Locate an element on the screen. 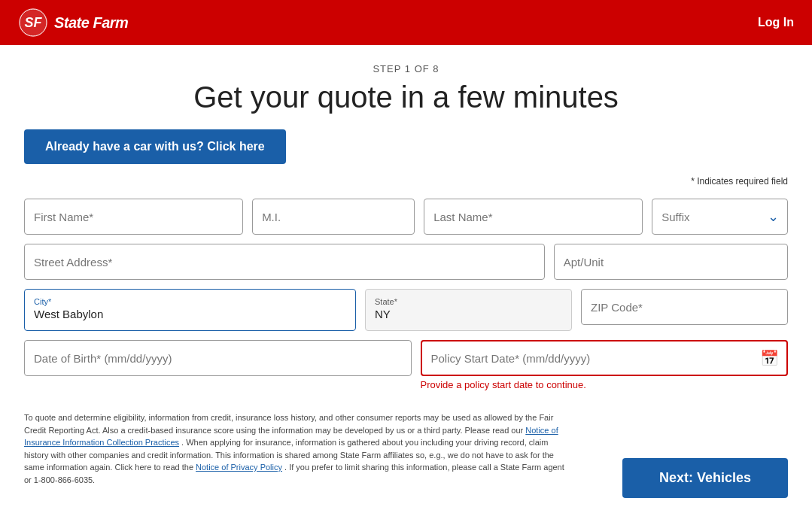 This screenshot has height=516, width=812. statefarm-wordmark: State Farm is located at coordinates (91, 23).